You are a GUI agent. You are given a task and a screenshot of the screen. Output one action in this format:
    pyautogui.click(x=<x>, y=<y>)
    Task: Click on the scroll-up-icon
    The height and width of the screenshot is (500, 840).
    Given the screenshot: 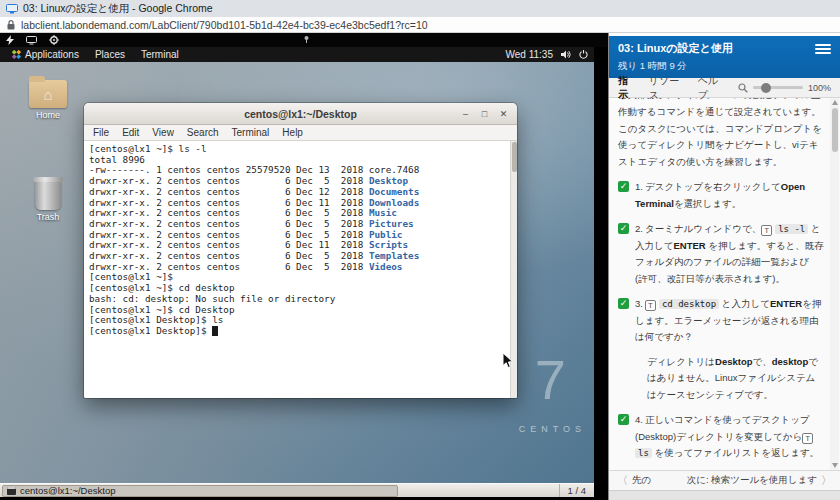 What is the action you would take?
    pyautogui.click(x=835, y=102)
    